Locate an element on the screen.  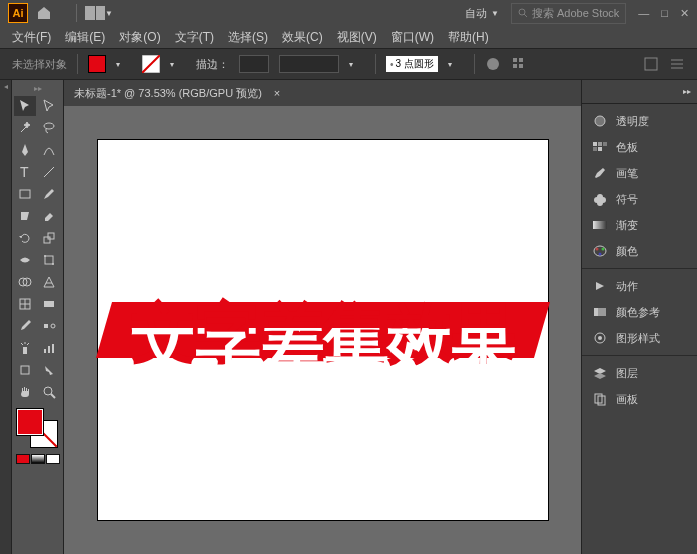
hand-tool is located at coordinates (25, 392).